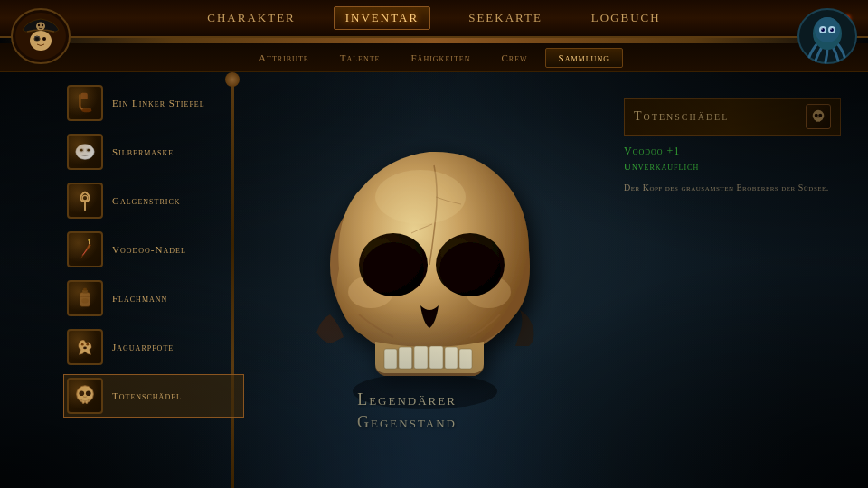 This screenshot has height=488, width=868. What do you see at coordinates (146, 201) in the screenshot?
I see `item-name-strick: Galgenstrick` at bounding box center [146, 201].